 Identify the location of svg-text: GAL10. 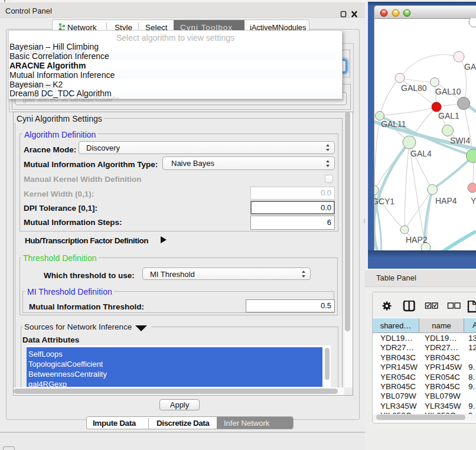
(448, 92).